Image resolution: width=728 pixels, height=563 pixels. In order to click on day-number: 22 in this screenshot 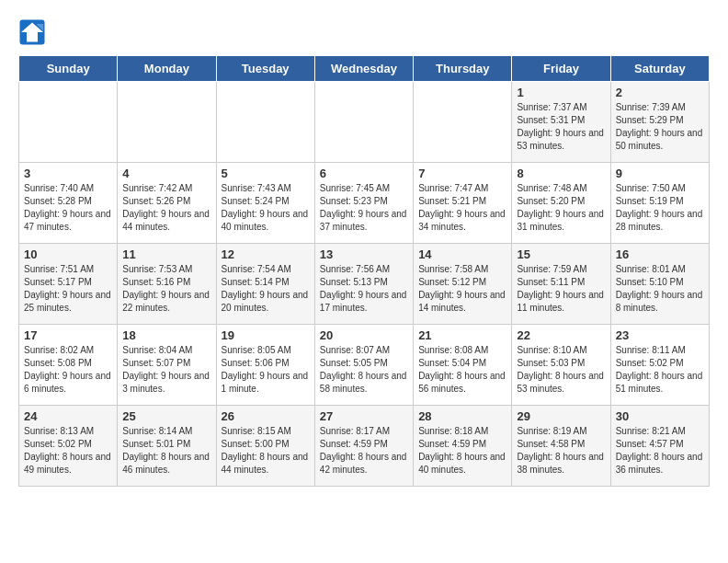, I will do `click(561, 335)`.